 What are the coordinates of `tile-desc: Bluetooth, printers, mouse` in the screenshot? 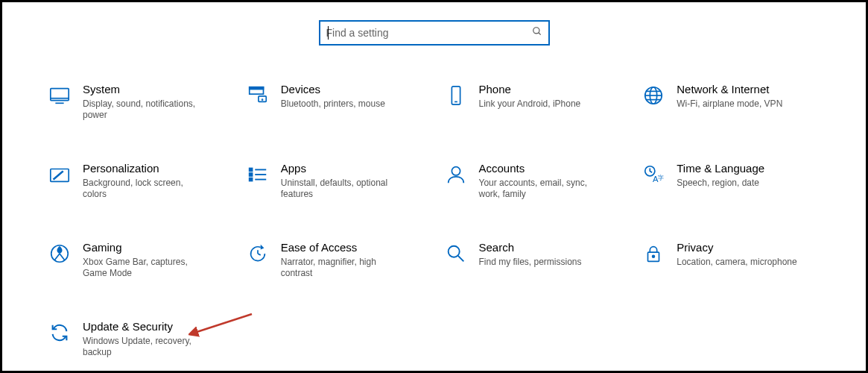 It's located at (333, 104).